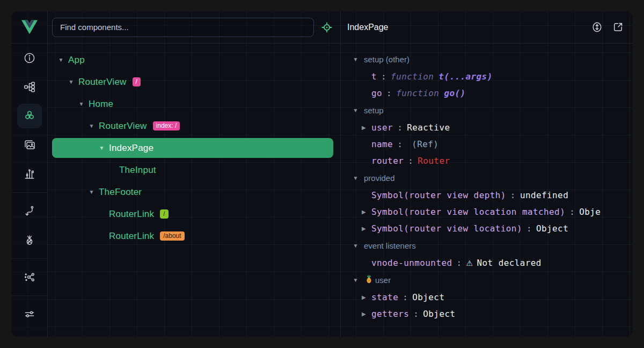 The height and width of the screenshot is (348, 644). I want to click on state-key: router, so click(387, 161).